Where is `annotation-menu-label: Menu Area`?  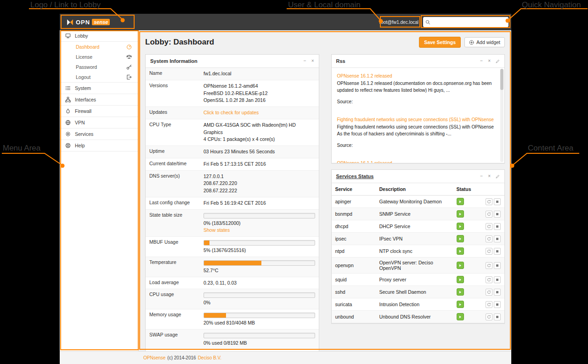 annotation-menu-label: Menu Area is located at coordinates (22, 148).